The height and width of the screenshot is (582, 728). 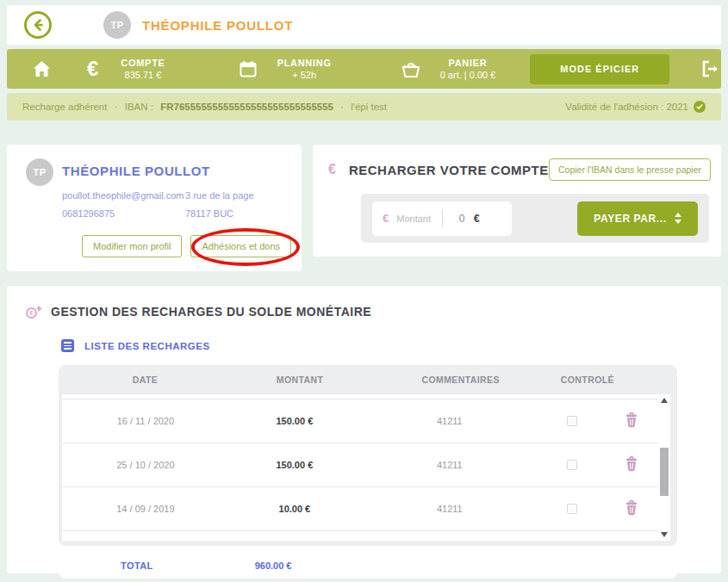 I want to click on table-row: 14 / 09 / 2019 10.00 € 41211, so click(x=360, y=510).